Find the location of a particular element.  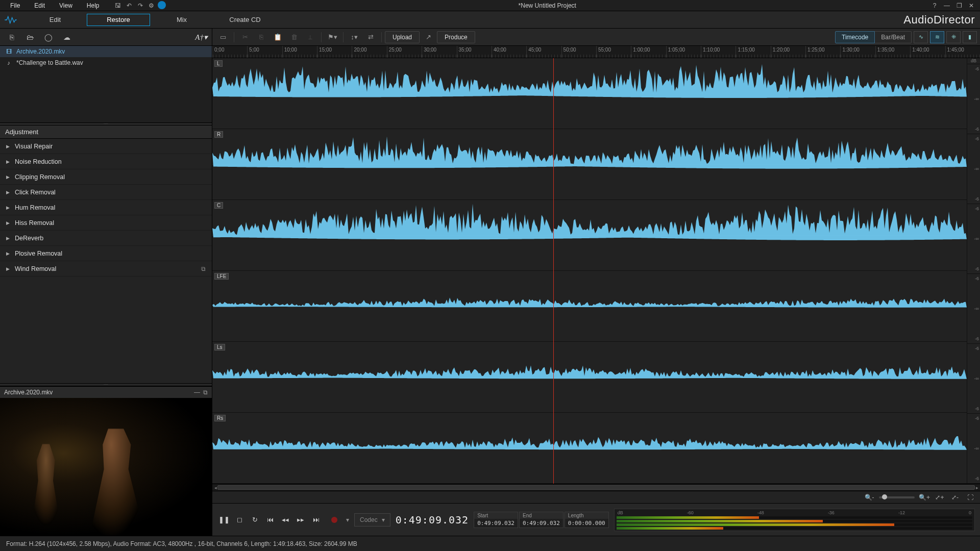

undo-icon: ↶ is located at coordinates (129, 6).